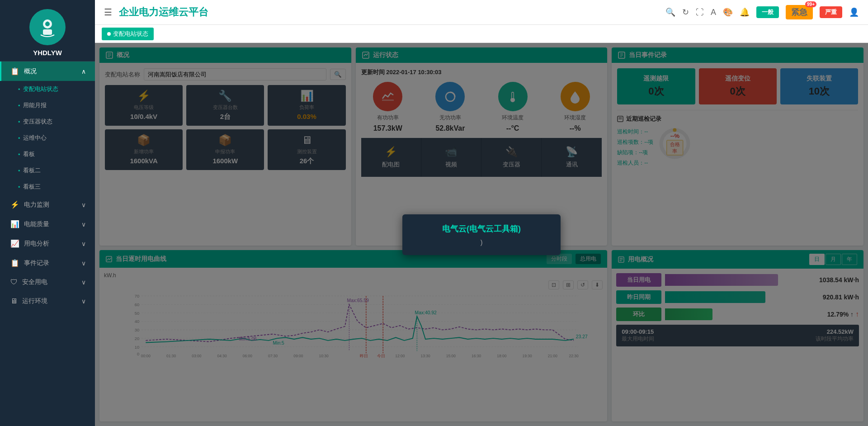 Image resolution: width=868 pixels, height=426 pixels. Describe the element at coordinates (854, 12) in the screenshot. I see `user-icon: 👤` at that location.